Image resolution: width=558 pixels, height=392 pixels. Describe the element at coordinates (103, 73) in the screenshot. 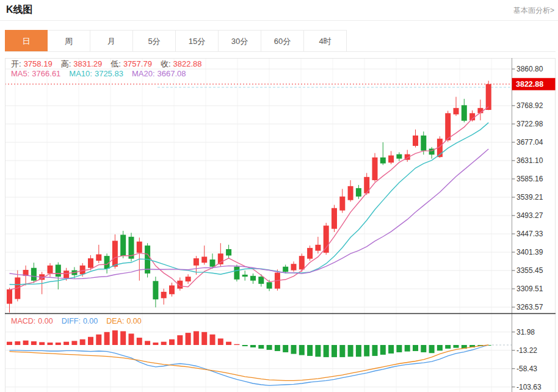

I see `ma-legend: MA5:3766.61MA10:3725.83MA20:3667.08` at that location.